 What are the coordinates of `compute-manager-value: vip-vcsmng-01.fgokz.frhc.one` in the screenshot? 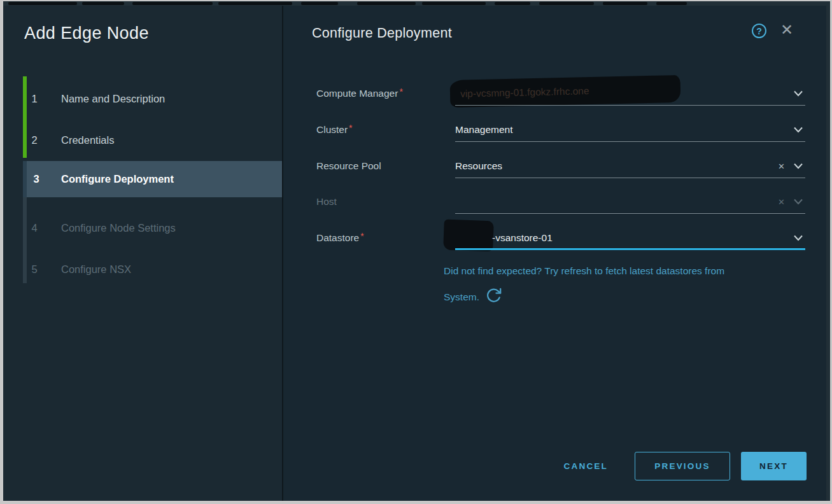 It's located at (525, 93).